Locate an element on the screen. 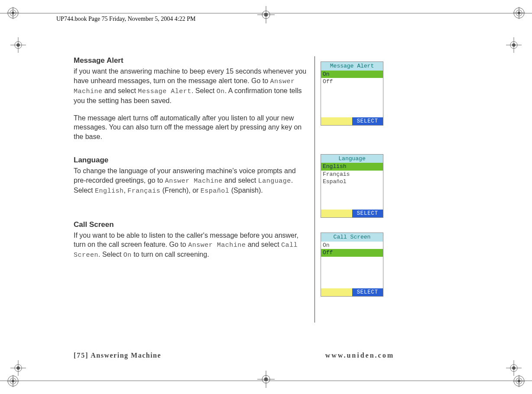 This screenshot has width=532, height=394. page-footer: [75] Answering Machine www.uniden.com is located at coordinates (234, 355).